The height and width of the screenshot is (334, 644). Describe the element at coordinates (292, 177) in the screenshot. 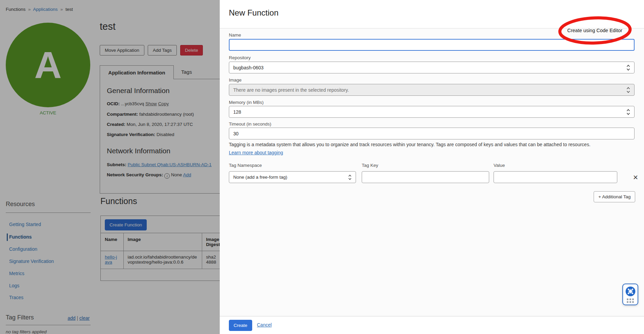

I see `tag-namespace-select: None (add a free-form tag)` at that location.